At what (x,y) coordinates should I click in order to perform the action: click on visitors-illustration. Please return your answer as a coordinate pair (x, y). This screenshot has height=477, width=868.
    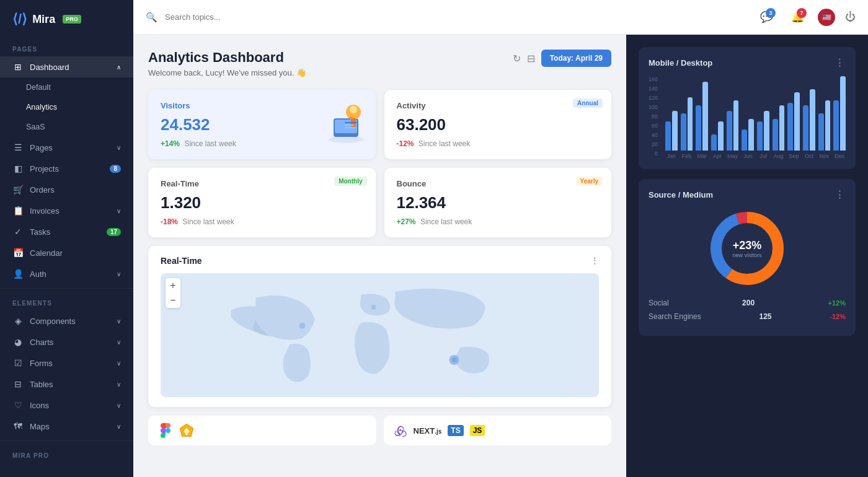
    Looking at the image, I should click on (346, 120).